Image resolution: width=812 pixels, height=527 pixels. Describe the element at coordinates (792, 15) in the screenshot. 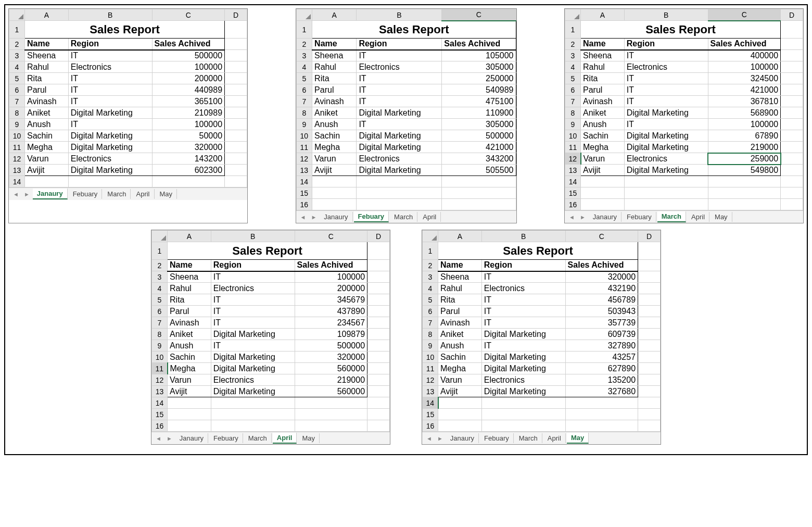

I see `column-header-D: D` at that location.